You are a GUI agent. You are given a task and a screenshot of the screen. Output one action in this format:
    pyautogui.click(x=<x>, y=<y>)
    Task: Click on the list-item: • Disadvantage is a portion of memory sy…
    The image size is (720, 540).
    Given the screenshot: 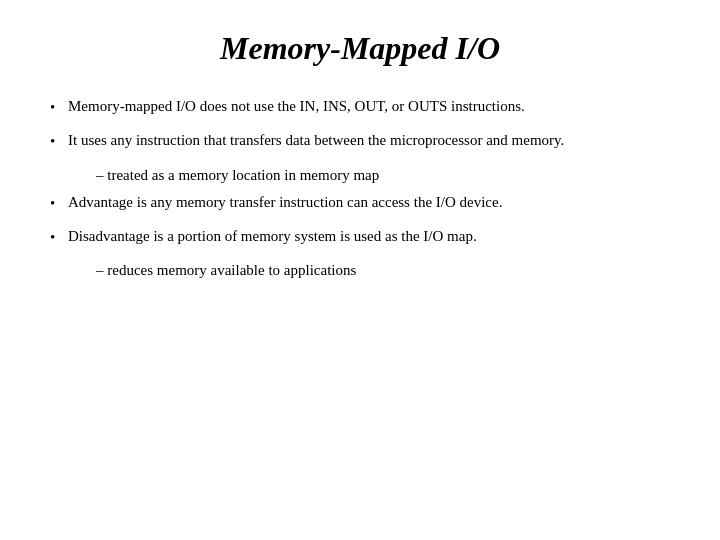 What is the action you would take?
    pyautogui.click(x=360, y=237)
    